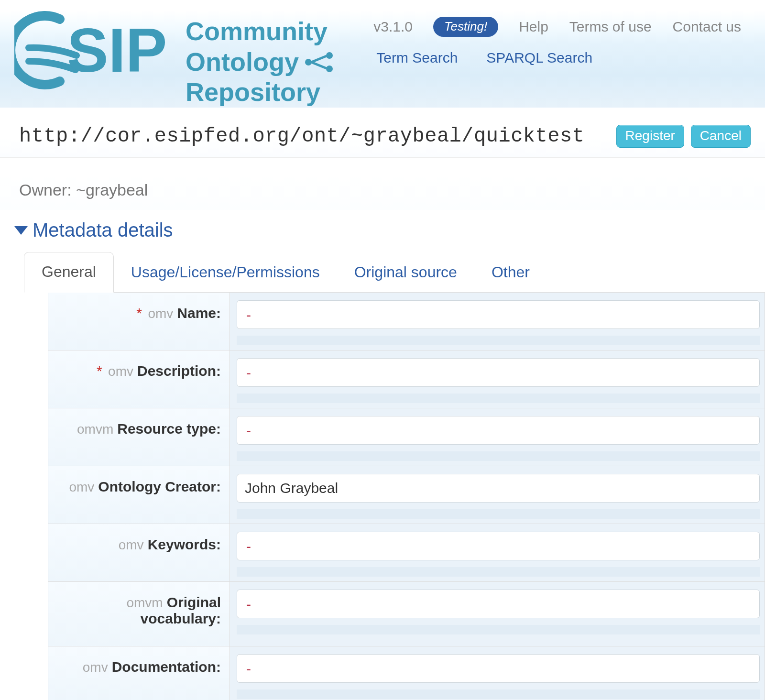  I want to click on svg-text: SIP, so click(117, 50).